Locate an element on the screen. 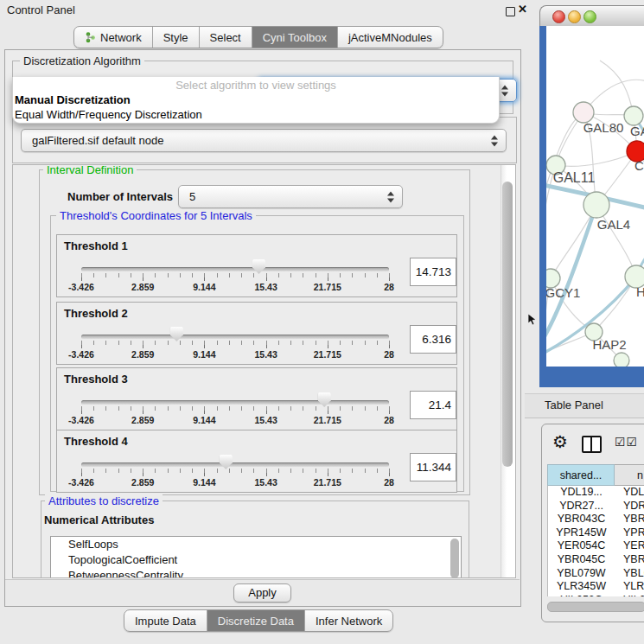 The image size is (644, 644). cell-name: YDL1 is located at coordinates (629, 493).